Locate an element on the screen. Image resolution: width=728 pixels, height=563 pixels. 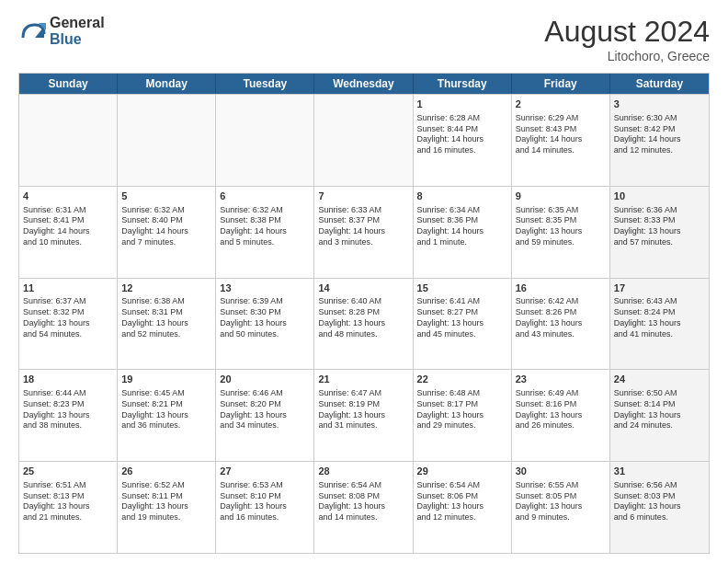
cal-cell-1-1: 5Sunrise: 6:32 AM Sunset: 8:40 PM Daylig… is located at coordinates (167, 232).